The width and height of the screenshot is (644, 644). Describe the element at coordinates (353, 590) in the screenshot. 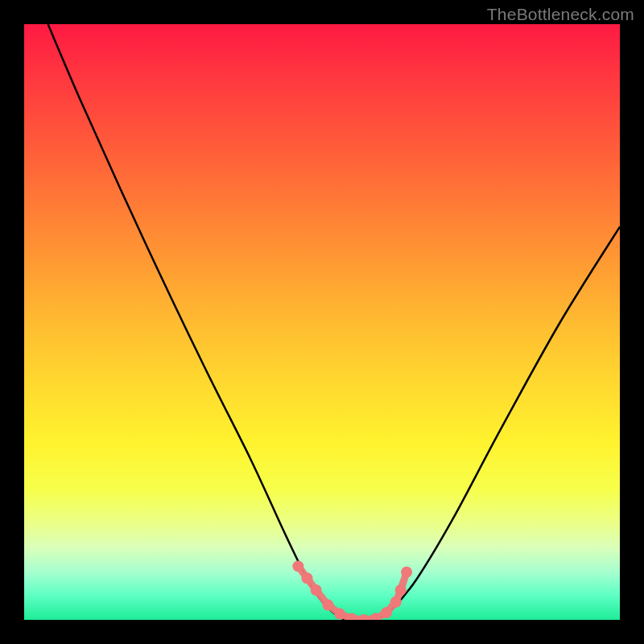

I see `marker-layer` at that location.